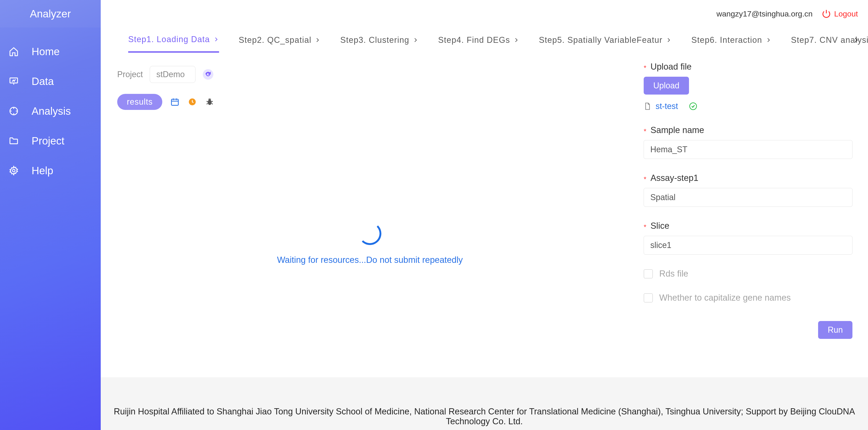 The height and width of the screenshot is (430, 868). What do you see at coordinates (169, 39) in the screenshot?
I see `tab-label: Step1. Loading Data` at bounding box center [169, 39].